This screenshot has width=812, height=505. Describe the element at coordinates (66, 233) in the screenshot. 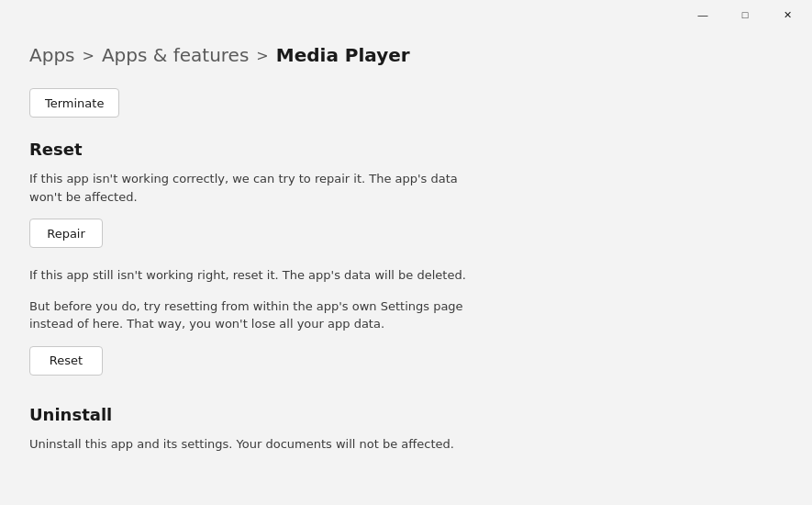

I see `repair-button: Repair` at that location.